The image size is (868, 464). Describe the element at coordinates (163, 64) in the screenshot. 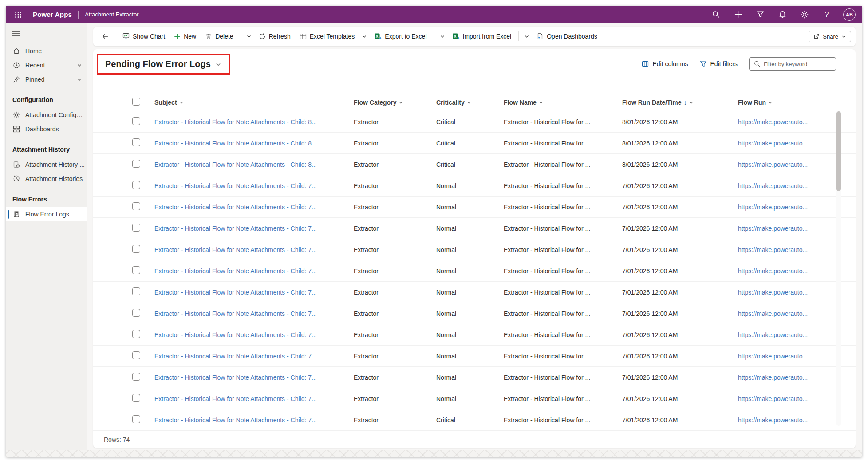

I see `view-selector: Pending Flow Error Logs` at that location.